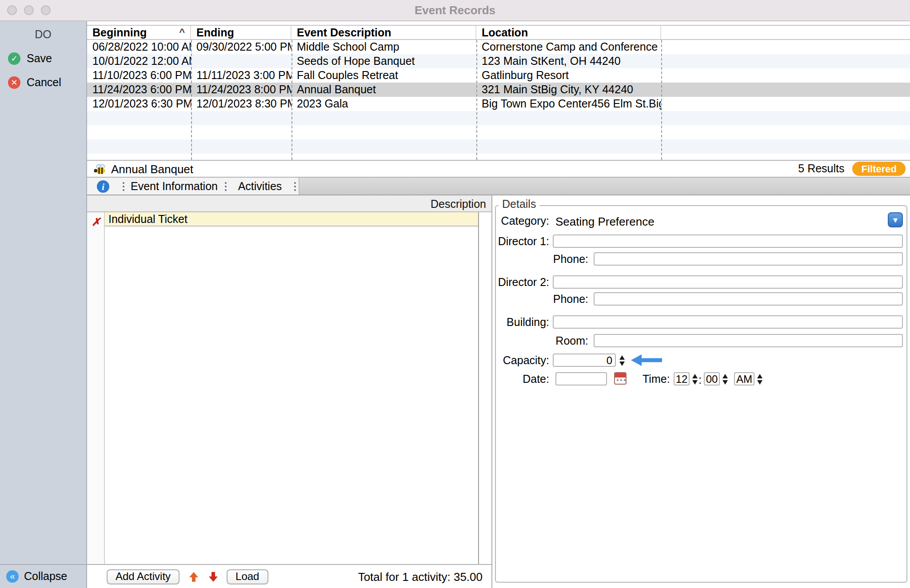 This screenshot has height=588, width=910. Describe the element at coordinates (143, 576) in the screenshot. I see `add-activity-button: Add Activity` at that location.